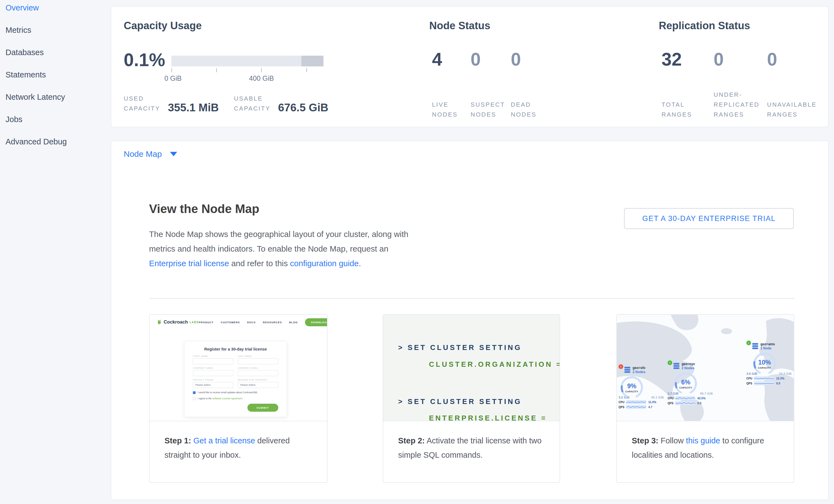 The image size is (834, 504). What do you see at coordinates (316, 322) in the screenshot?
I see `download-button: DOWNLOAD` at bounding box center [316, 322].